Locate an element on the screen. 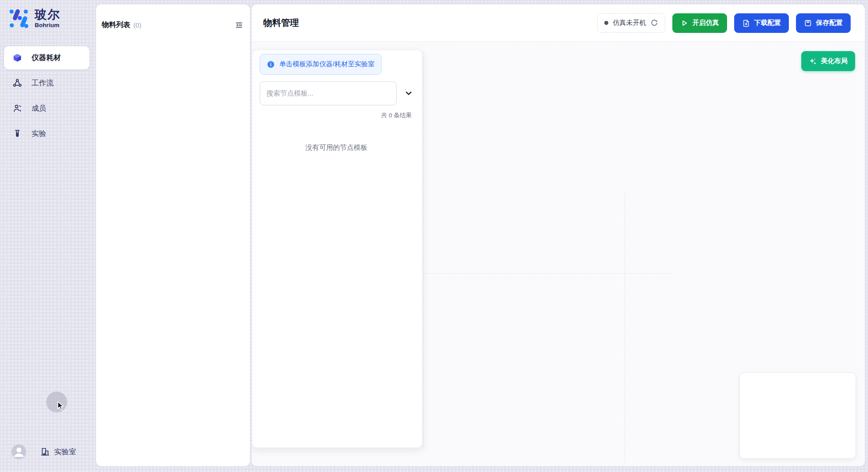 The width and height of the screenshot is (868, 472). canvas-guide-horizontal is located at coordinates (548, 274).